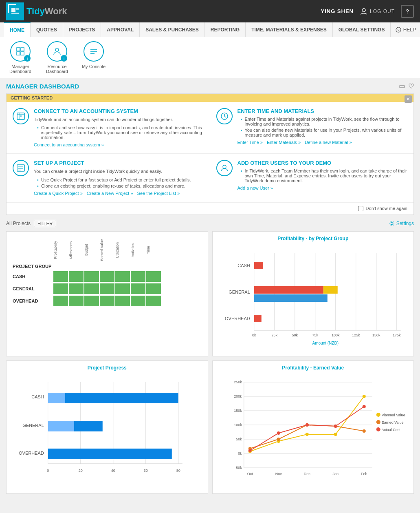  I want to click on resource-dashboard-icon: i, so click(57, 51).